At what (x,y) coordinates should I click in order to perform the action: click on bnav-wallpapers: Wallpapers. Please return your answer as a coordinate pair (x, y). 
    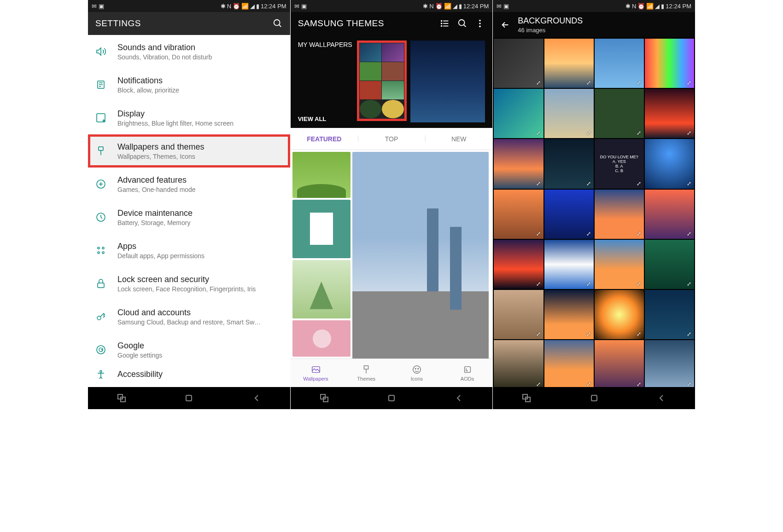
    Looking at the image, I should click on (316, 373).